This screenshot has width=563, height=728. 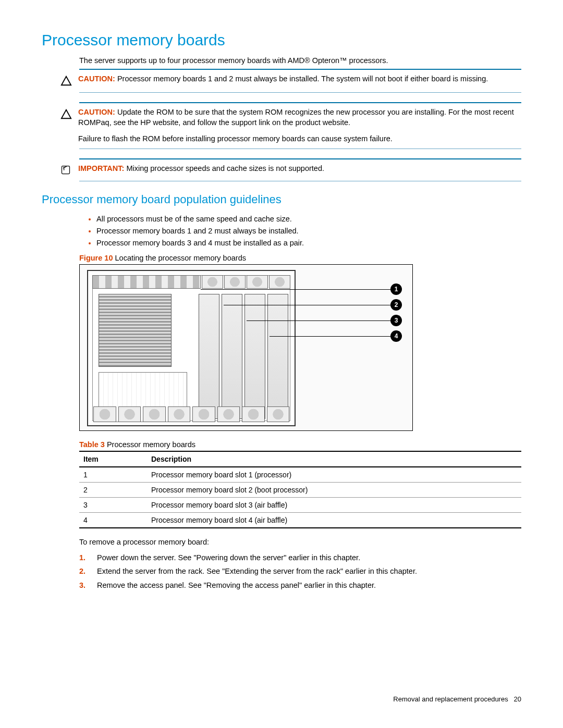 I want to click on section-heading: Processor memory board population guidel…, so click(x=282, y=200).